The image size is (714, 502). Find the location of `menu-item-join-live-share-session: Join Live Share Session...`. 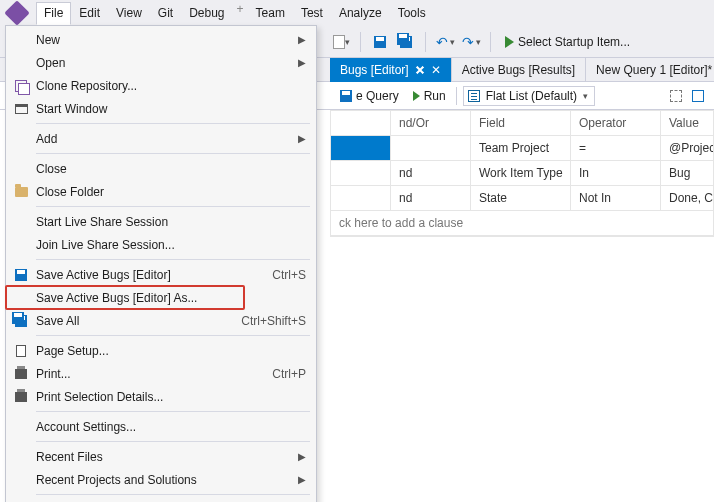

menu-item-join-live-share-session: Join Live Share Session... is located at coordinates (161, 244).